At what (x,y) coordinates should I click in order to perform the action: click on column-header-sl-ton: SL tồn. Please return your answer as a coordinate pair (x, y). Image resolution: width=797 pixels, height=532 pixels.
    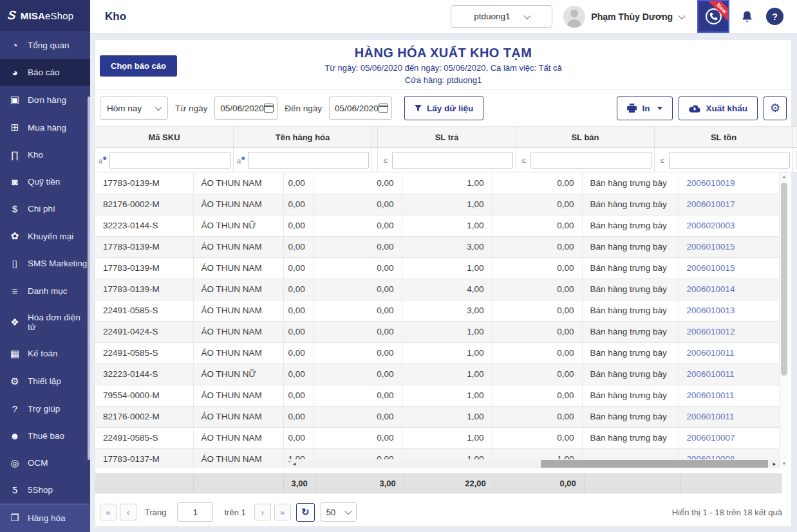
    Looking at the image, I should click on (724, 138).